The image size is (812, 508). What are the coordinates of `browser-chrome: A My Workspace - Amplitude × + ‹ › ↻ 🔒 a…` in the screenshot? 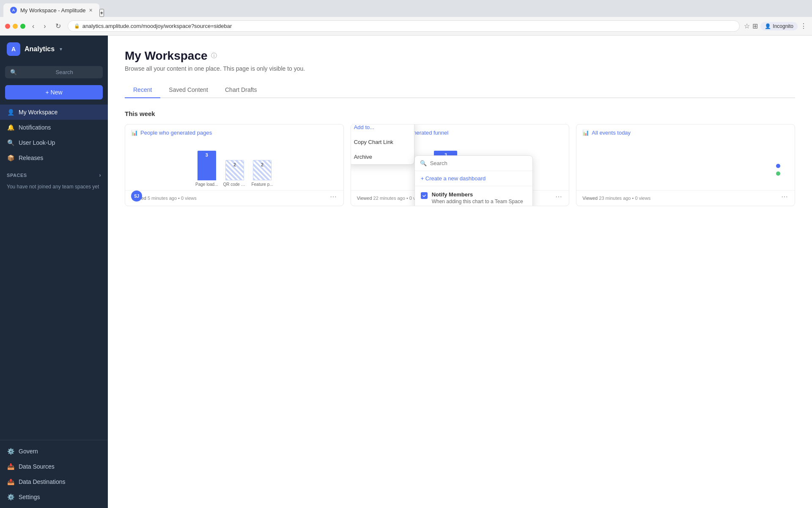 It's located at (406, 18).